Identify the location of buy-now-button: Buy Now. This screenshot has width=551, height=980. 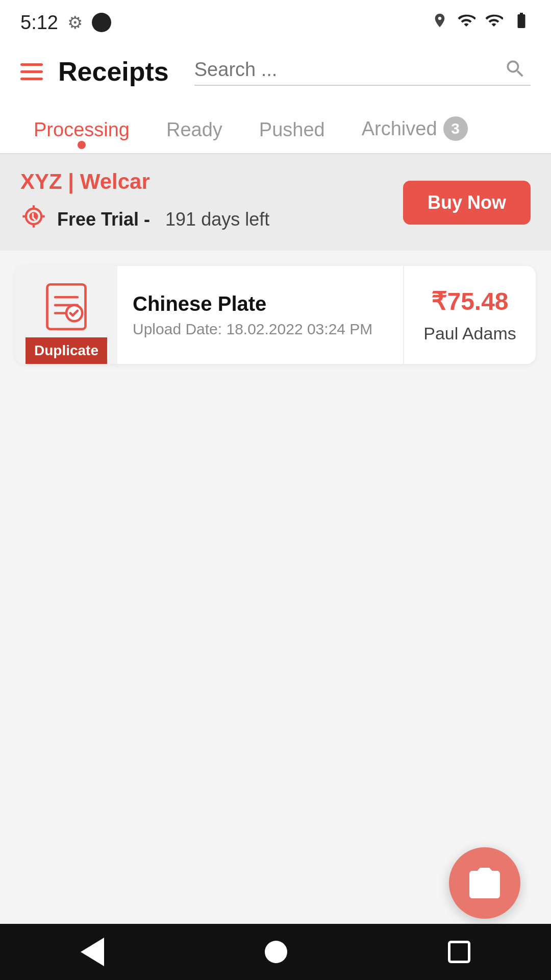
(467, 203).